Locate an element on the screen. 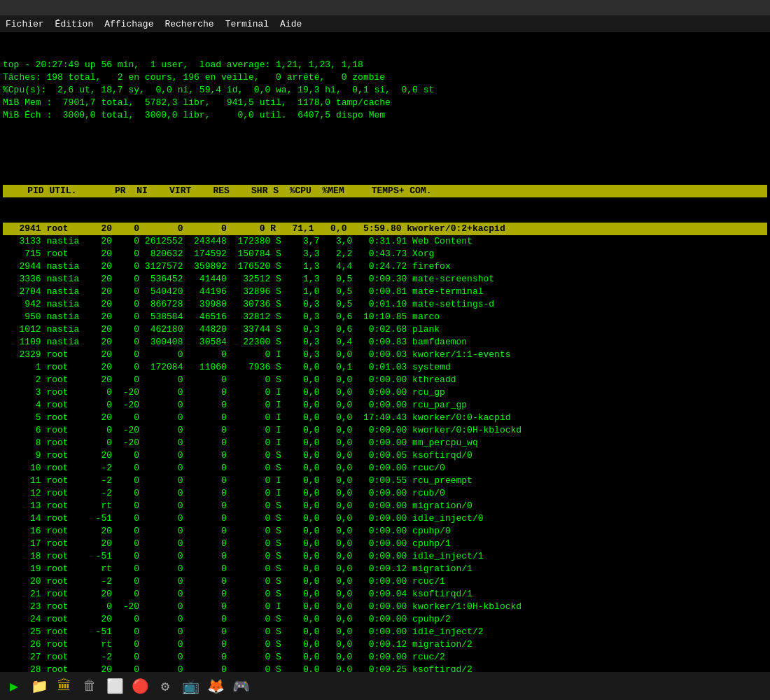 The image size is (770, 700). header-lines: top - 20:27:49 up 56 min, 1 user, load a… is located at coordinates (385, 90).